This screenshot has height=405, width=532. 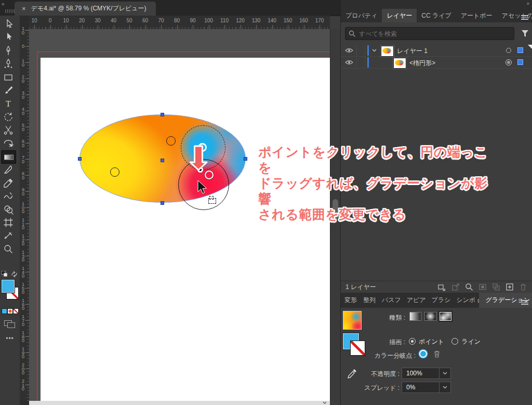 I want to click on export-icon, so click(x=456, y=287).